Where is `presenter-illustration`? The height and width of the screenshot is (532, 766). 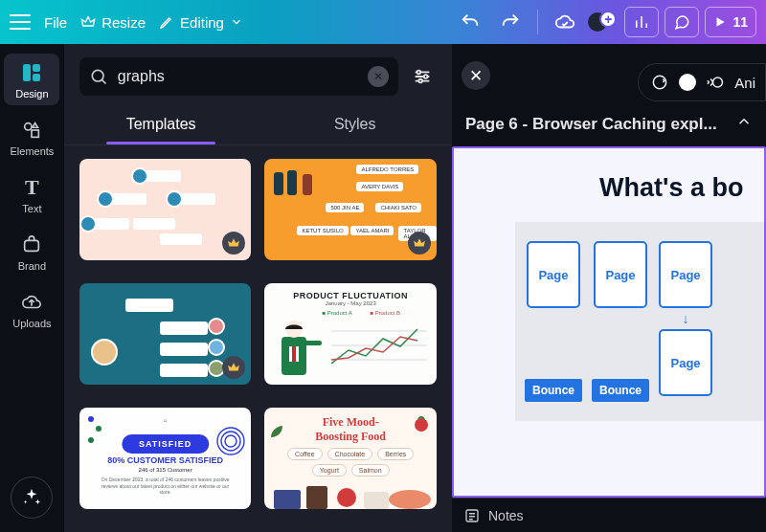 presenter-illustration is located at coordinates (298, 349).